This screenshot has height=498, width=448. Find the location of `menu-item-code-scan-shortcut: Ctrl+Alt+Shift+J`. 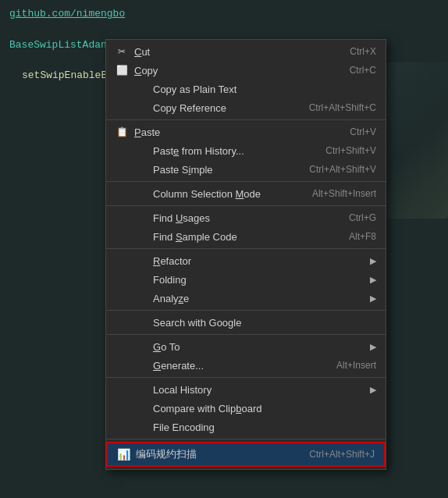

menu-item-code-scan-shortcut: Ctrl+Alt+Shift+J is located at coordinates (342, 454).